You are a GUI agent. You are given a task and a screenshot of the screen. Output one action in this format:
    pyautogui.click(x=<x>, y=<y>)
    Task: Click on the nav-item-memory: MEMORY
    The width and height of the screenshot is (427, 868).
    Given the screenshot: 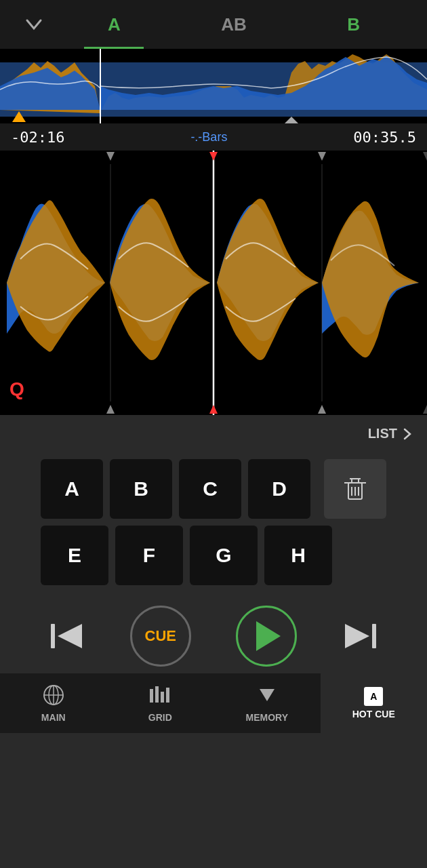 What is the action you would take?
    pyautogui.click(x=267, y=703)
    